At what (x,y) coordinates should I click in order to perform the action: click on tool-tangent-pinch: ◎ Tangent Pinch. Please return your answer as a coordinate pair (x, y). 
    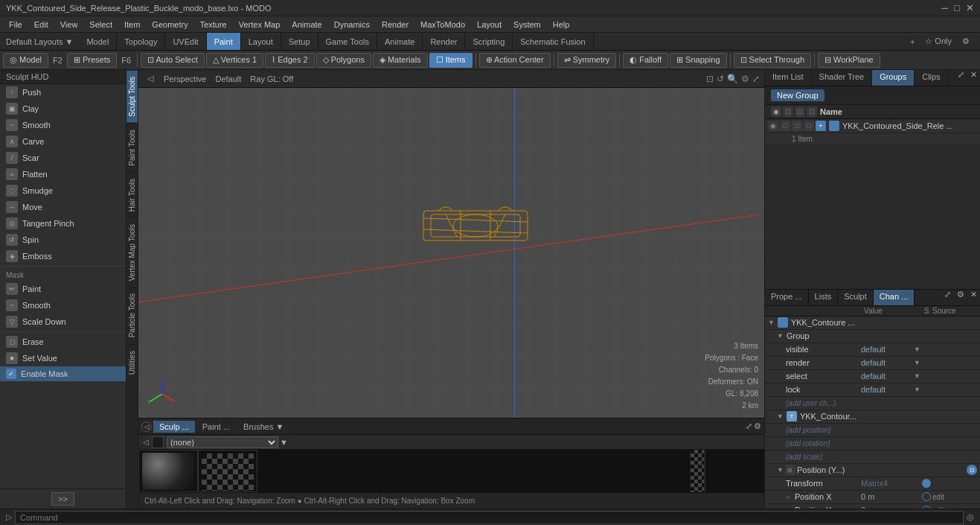
    Looking at the image, I should click on (63, 223).